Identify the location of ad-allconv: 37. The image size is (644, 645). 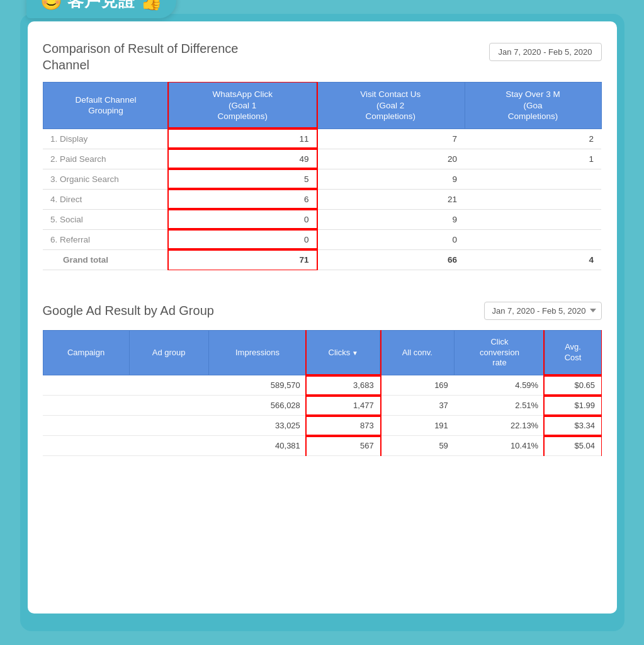
(417, 406).